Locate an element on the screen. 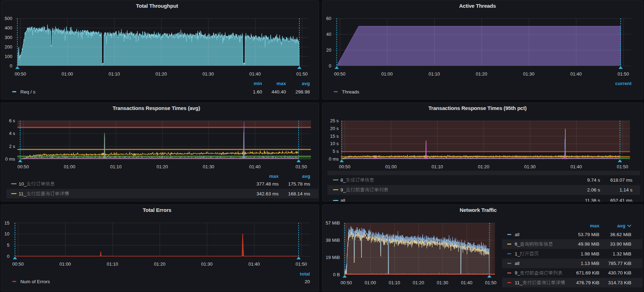 The width and height of the screenshot is (644, 292). svg-text:Transactions Response Times (9: Transactions Response Times (95th pct) is located at coordinates (477, 108).